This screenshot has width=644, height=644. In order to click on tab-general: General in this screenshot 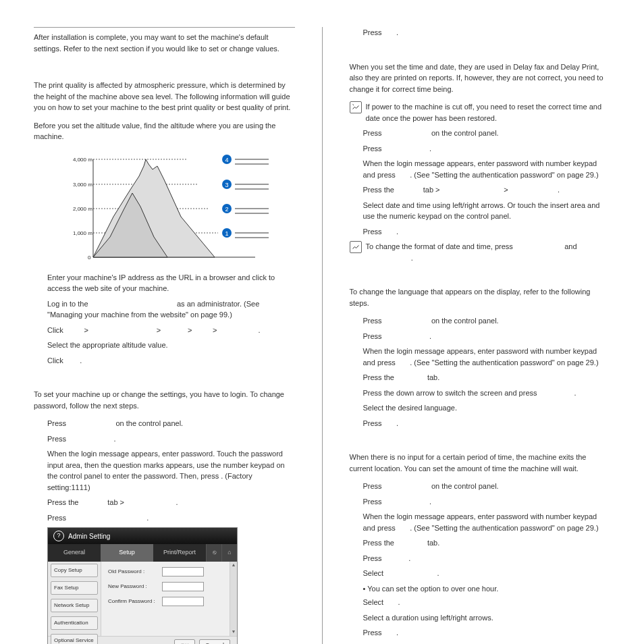, I will do `click(74, 553)`.